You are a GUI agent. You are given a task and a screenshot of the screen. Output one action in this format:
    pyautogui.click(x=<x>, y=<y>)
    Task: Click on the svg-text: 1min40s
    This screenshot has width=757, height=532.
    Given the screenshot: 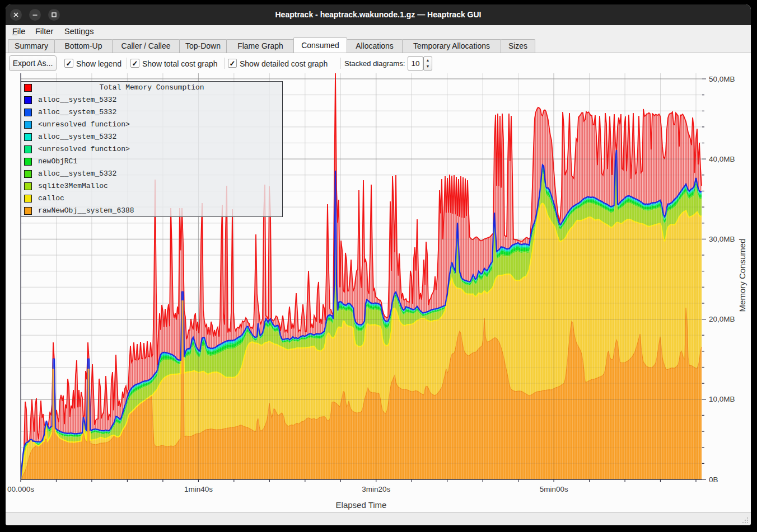 What is the action you would take?
    pyautogui.click(x=198, y=489)
    